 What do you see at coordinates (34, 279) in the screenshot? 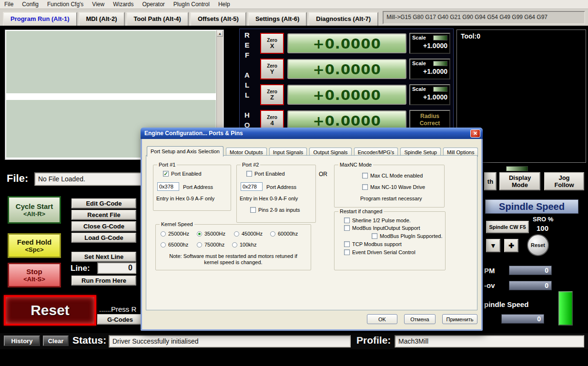
I see `stop-line2: <Alt-S>` at bounding box center [34, 279].